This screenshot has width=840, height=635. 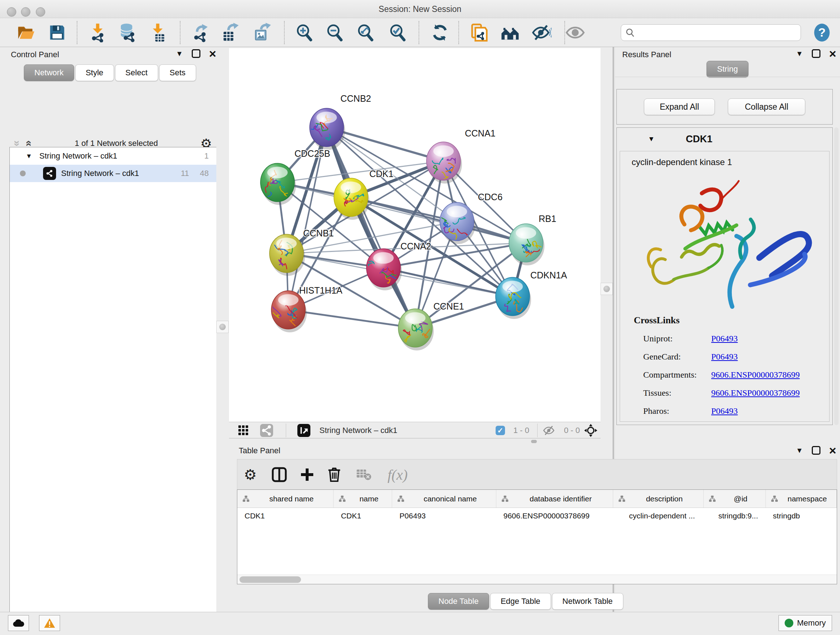 What do you see at coordinates (279, 475) in the screenshot?
I see `show-columns-icon` at bounding box center [279, 475].